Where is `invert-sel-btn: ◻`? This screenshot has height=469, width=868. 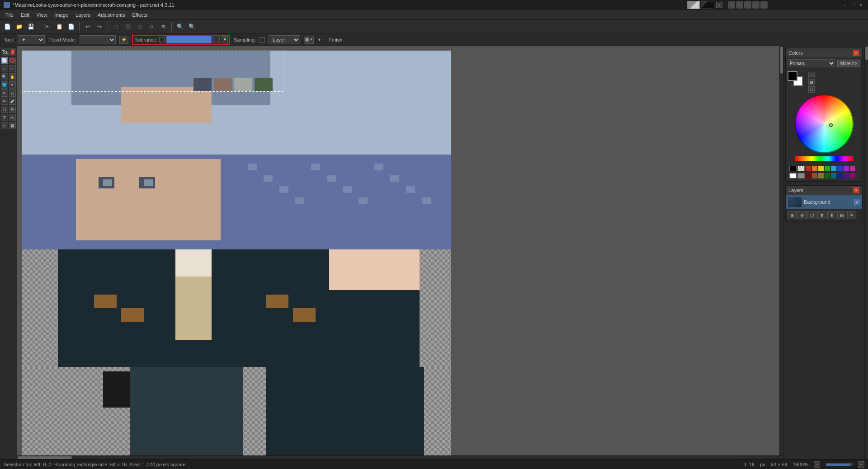 invert-sel-btn: ◻ is located at coordinates (140, 27).